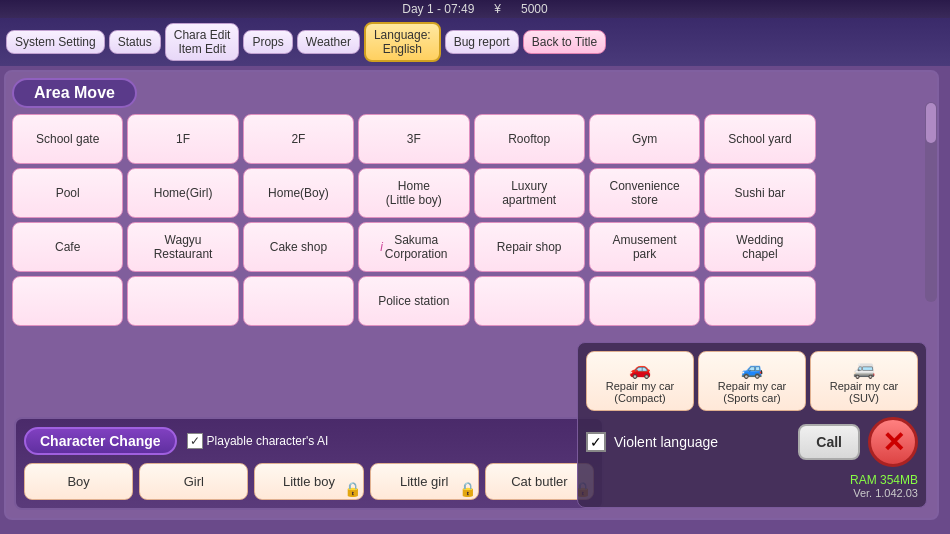 The image size is (950, 534). What do you see at coordinates (298, 301) in the screenshot?
I see `area-btn-empty3` at bounding box center [298, 301].